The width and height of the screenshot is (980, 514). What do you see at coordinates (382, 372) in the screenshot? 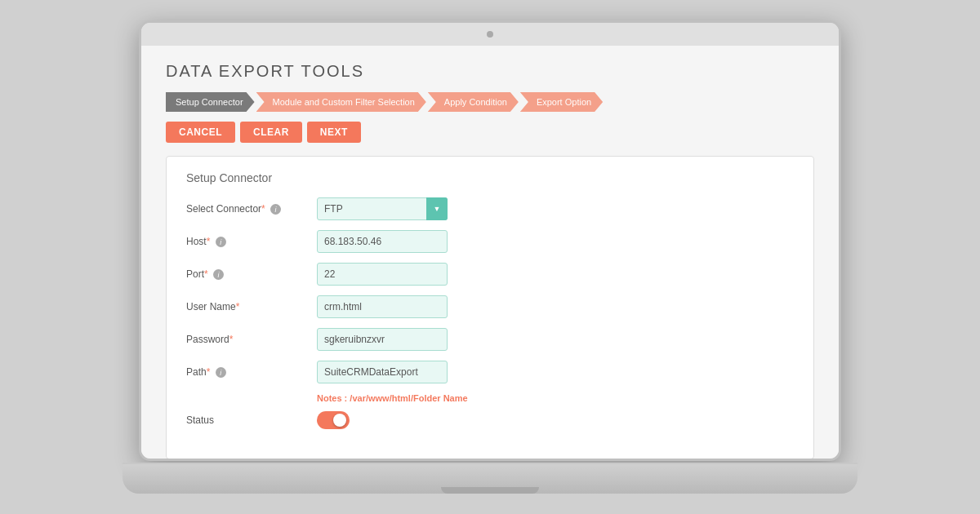
I see `path-field: SuiteCRMDataExport` at bounding box center [382, 372].